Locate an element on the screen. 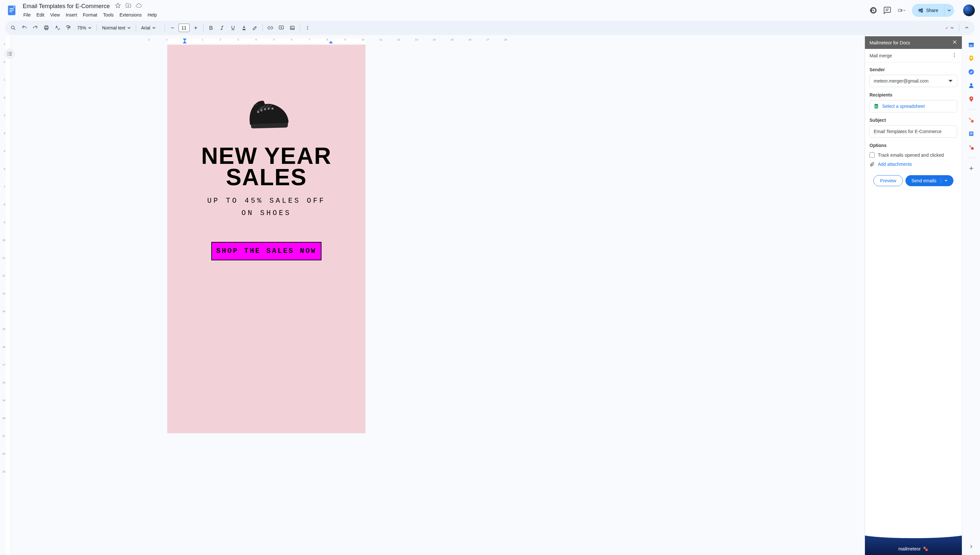 This screenshot has width=980, height=555. vertical-ruler: 101234567891011121314151617181920212223 is located at coordinates (6, 296).